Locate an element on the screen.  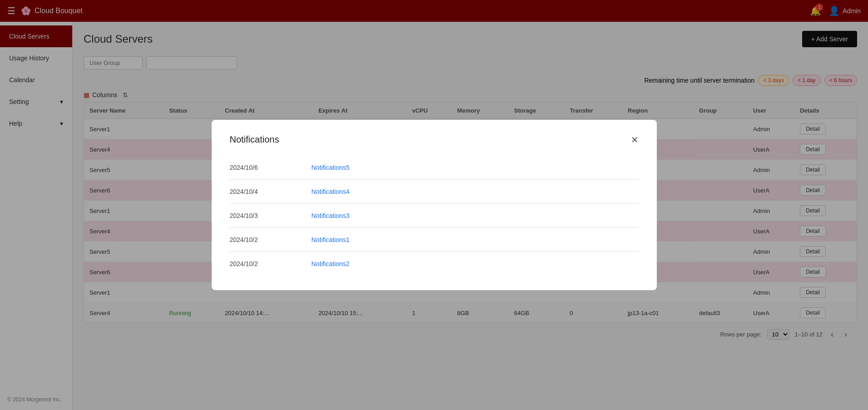
notification-item: 2024/10/6 Notifications5 is located at coordinates (434, 168).